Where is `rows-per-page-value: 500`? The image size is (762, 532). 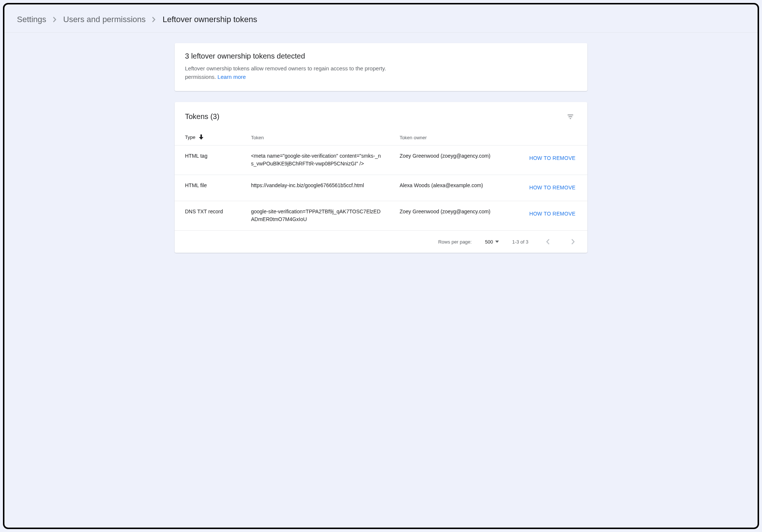 rows-per-page-value: 500 is located at coordinates (489, 242).